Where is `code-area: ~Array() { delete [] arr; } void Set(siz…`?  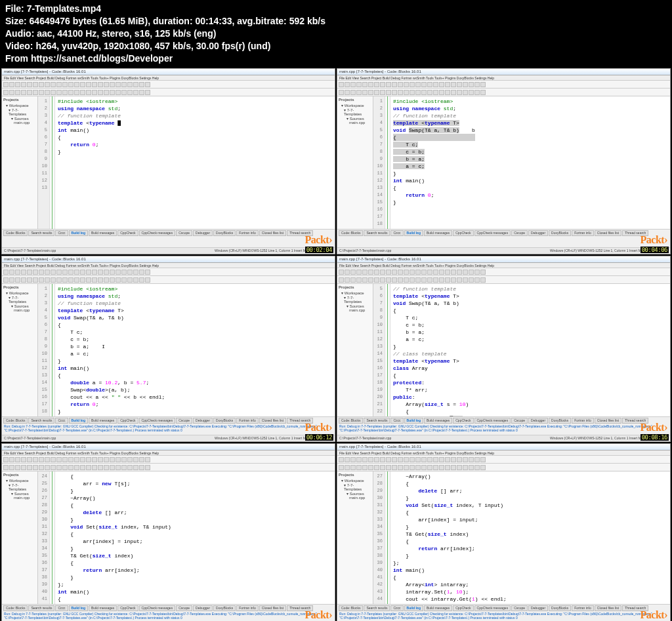 code-area: ~Array() { delete [] arr; } void Set(siz… is located at coordinates (450, 538).